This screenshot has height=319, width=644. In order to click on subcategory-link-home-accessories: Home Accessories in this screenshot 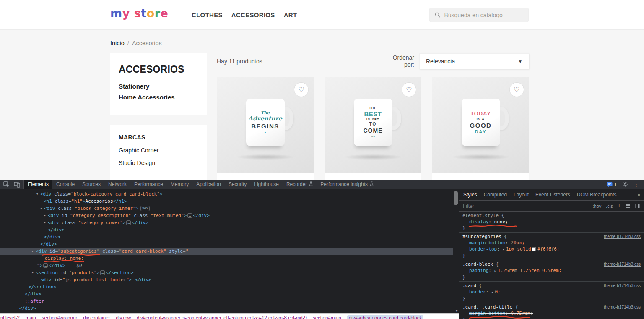, I will do `click(158, 97)`.